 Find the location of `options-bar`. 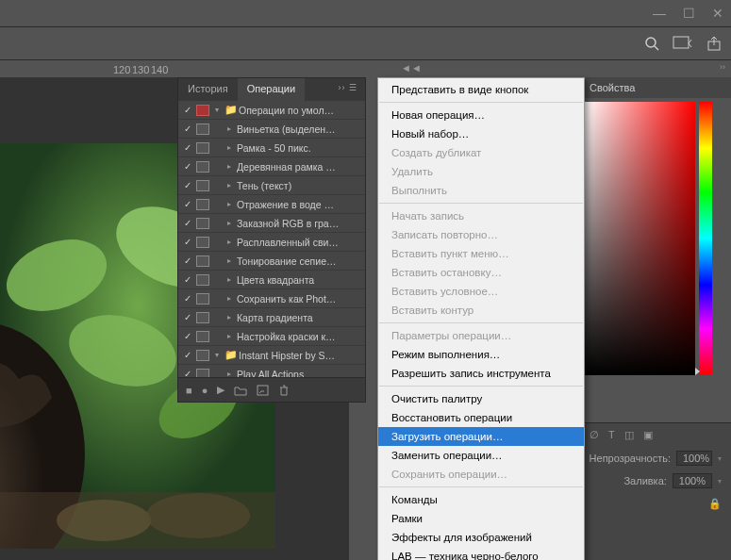

options-bar is located at coordinates (366, 43).